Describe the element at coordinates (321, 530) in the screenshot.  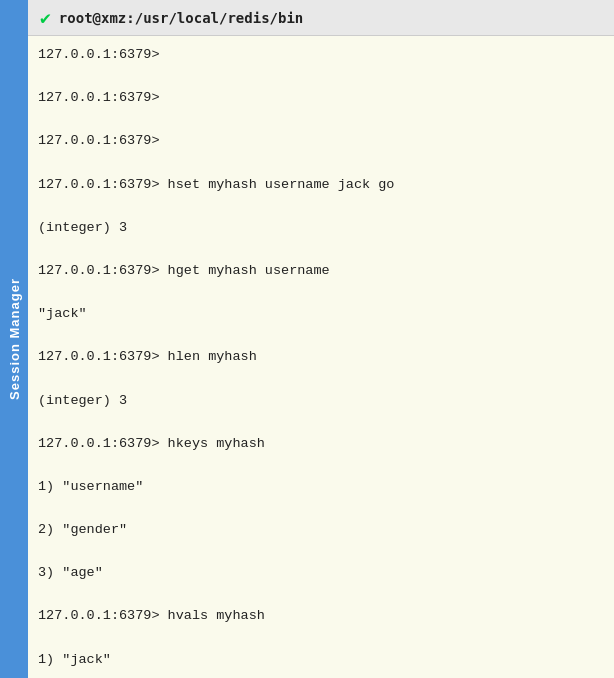
I see `terminal-line: 2) "gender"` at that location.